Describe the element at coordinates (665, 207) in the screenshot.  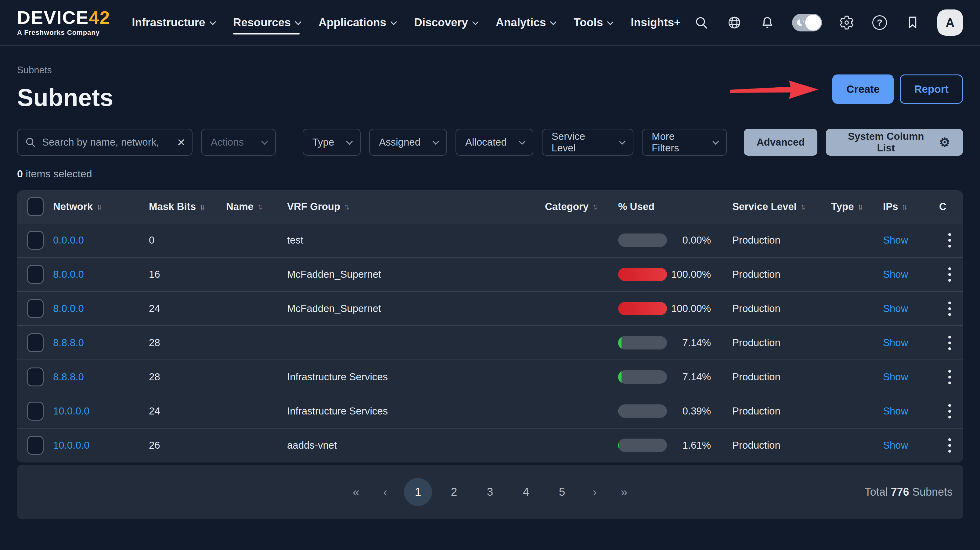
I see `column-header-used: % Used` at that location.